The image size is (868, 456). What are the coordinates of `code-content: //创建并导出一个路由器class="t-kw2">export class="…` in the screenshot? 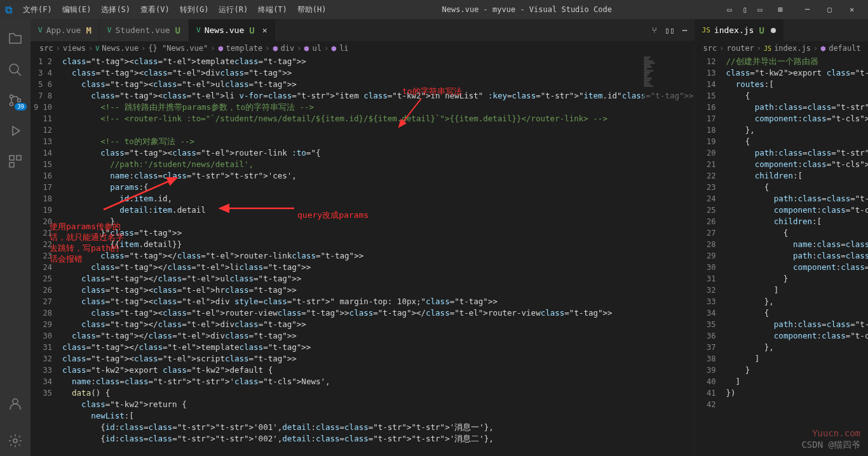 It's located at (797, 255).